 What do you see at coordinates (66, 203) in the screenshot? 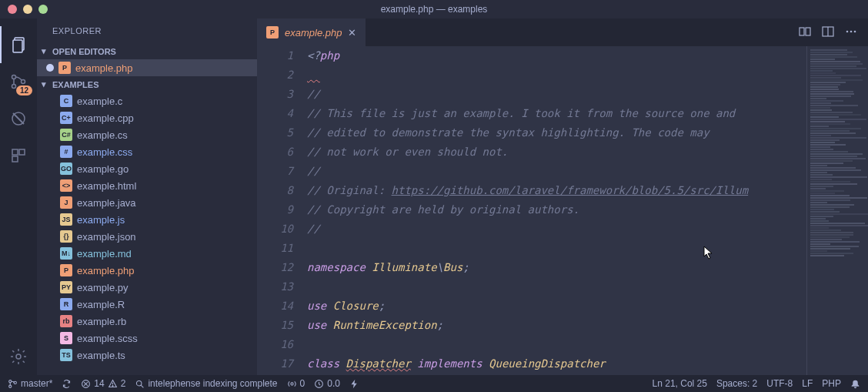
I see `file-type-icon: J` at bounding box center [66, 203].